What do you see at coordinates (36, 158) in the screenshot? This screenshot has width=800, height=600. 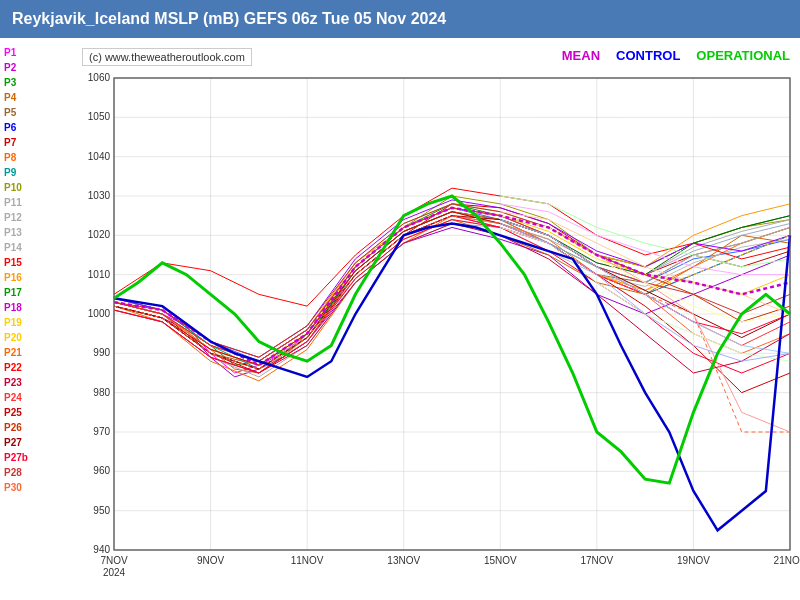 I see `legend-item: P8` at bounding box center [36, 158].